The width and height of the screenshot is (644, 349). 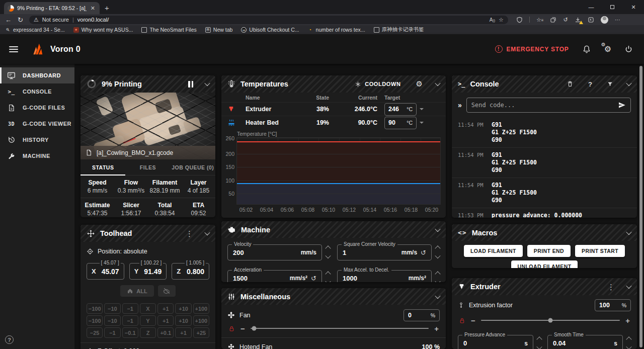 What do you see at coordinates (544, 168) in the screenshot?
I see `console-log: 11:54 PM G91 G1 Z+25 F1500 G90 11:54 PM …` at bounding box center [544, 168].